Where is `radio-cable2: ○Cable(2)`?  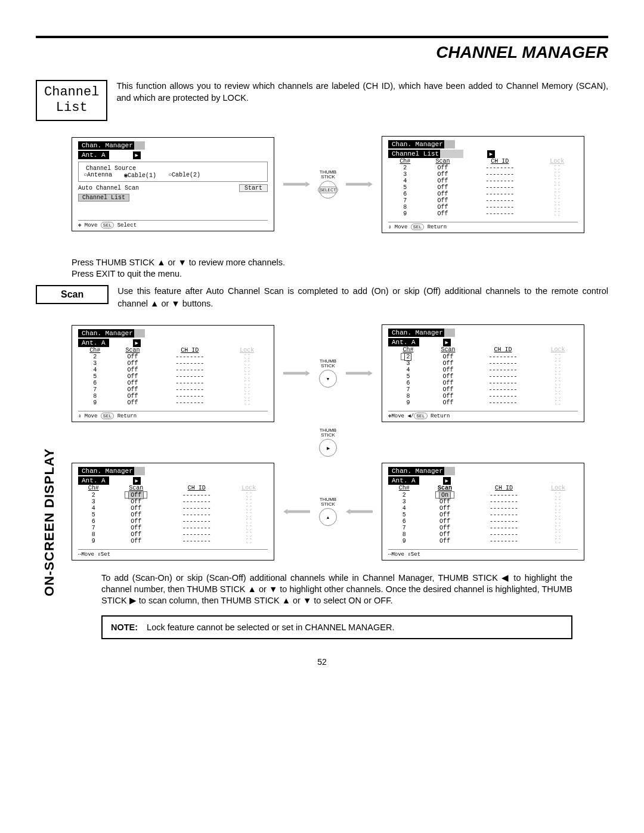
radio-cable2: ○Cable(2) is located at coordinates (184, 175).